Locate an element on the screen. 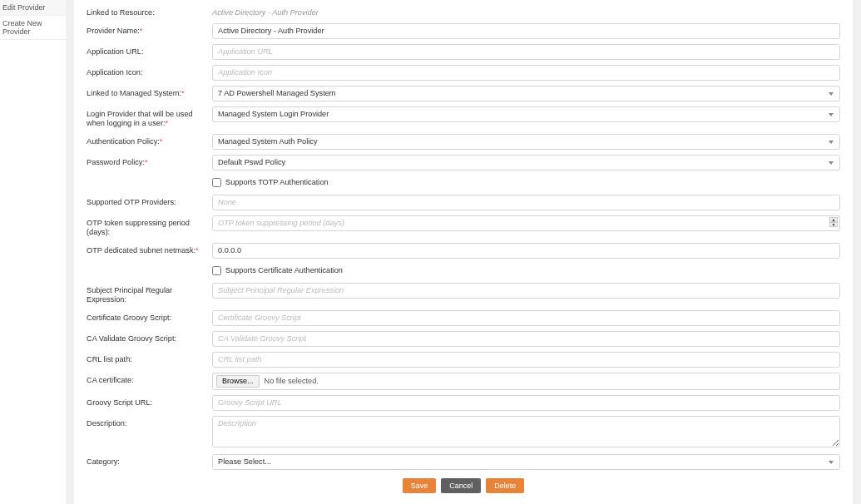  no-file-selected-text: No file selected. is located at coordinates (291, 381).